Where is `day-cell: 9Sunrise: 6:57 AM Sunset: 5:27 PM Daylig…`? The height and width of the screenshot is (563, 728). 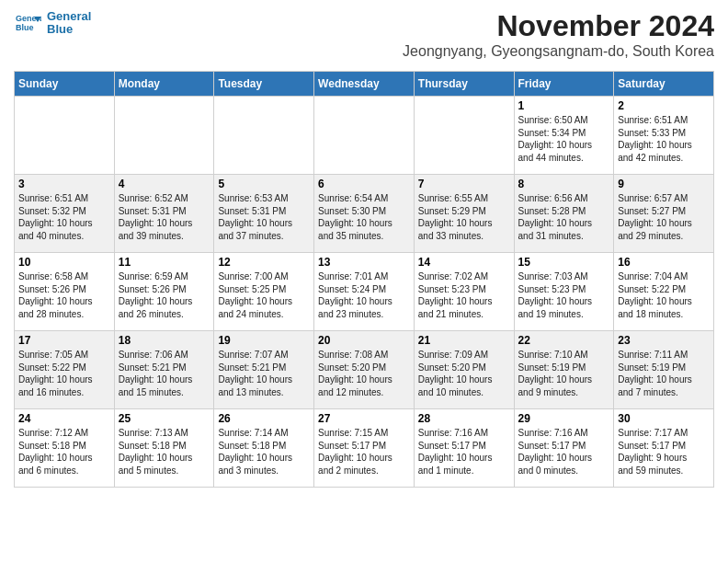
day-cell: 9Sunrise: 6:57 AM Sunset: 5:27 PM Daylig… is located at coordinates (664, 213).